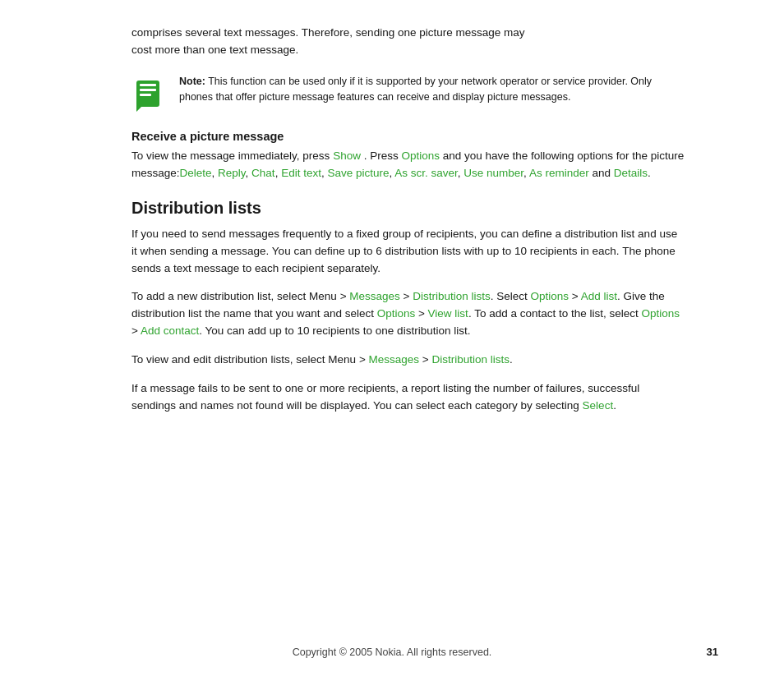 The width and height of the screenshot is (784, 681). I want to click on dist-para2-addcontact: Add contact, so click(169, 330).